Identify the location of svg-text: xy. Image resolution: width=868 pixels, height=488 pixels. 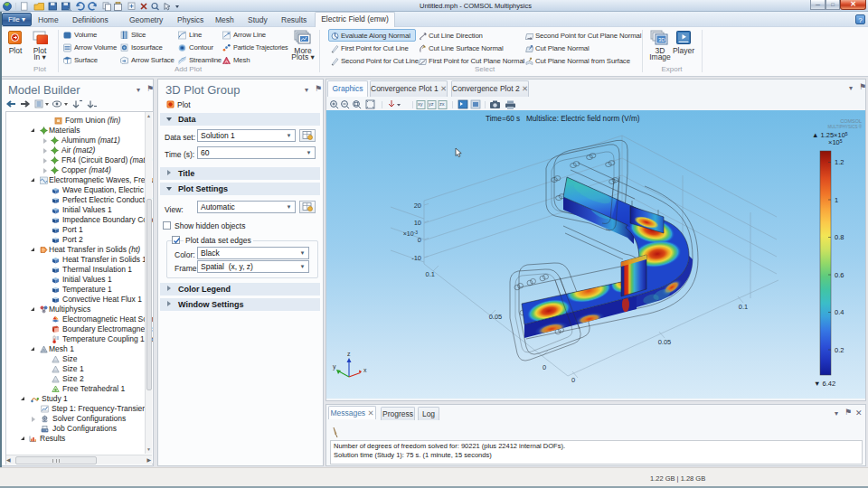
(420, 104).